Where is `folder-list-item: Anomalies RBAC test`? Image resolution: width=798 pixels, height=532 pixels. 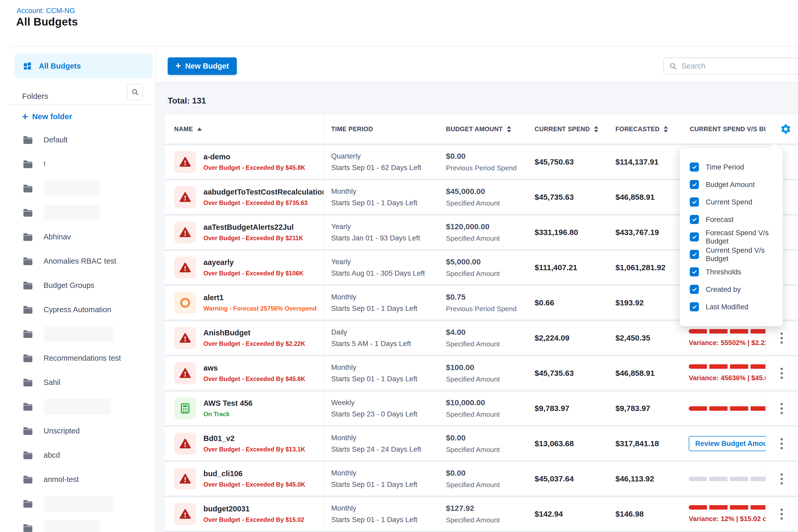 folder-list-item: Anomalies RBAC test is located at coordinates (88, 261).